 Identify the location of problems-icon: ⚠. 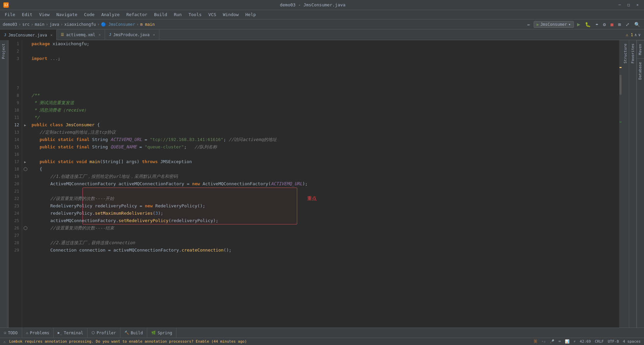
(28, 333).